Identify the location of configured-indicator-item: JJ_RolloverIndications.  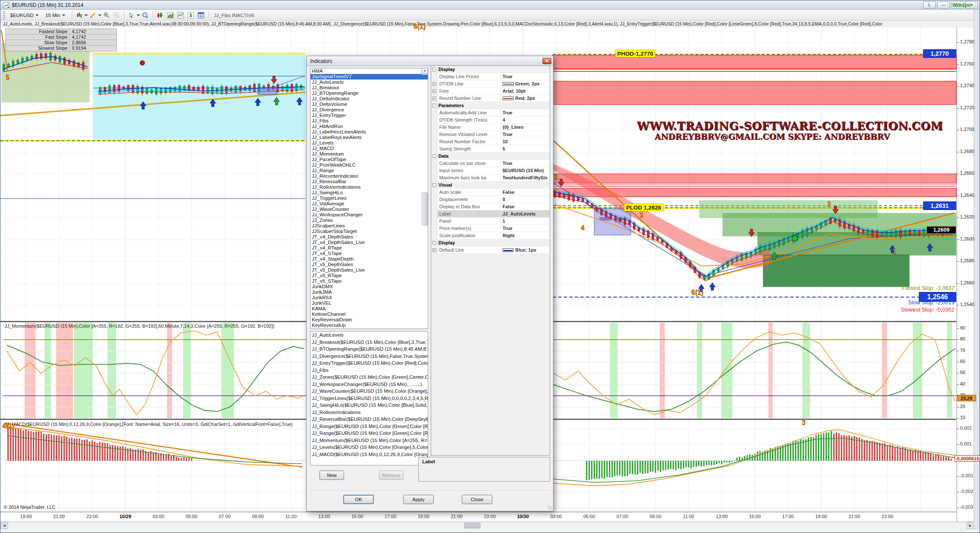
(369, 412).